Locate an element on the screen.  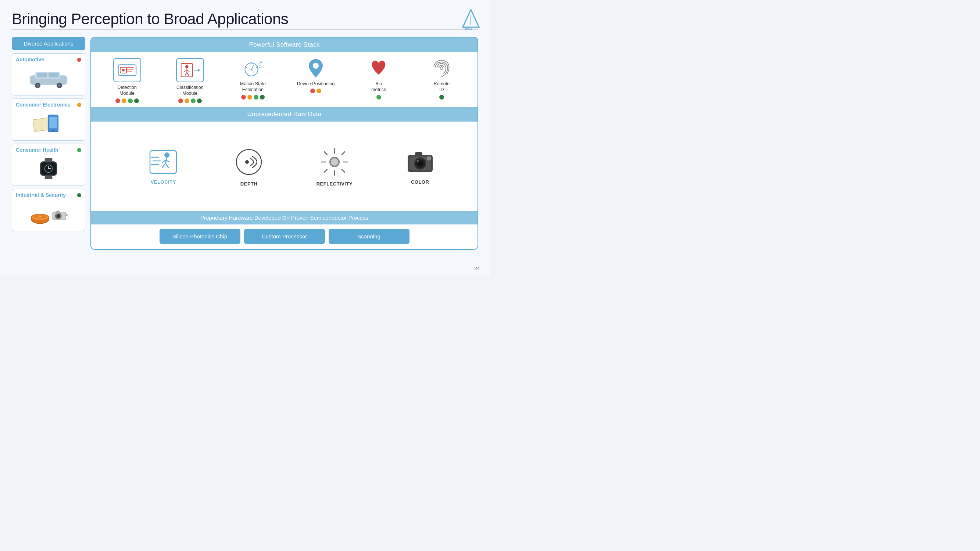
page-title: Bringing Perception to Broad Application… is located at coordinates (245, 19).